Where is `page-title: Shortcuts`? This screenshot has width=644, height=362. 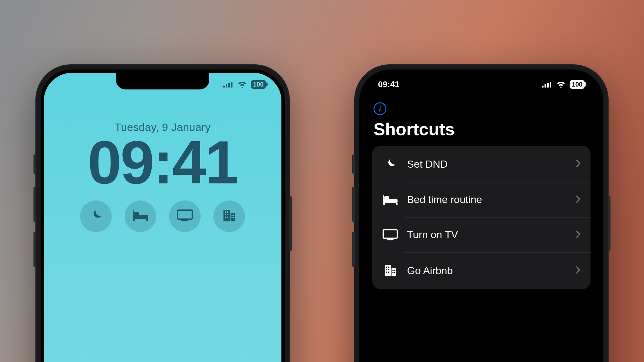
page-title: Shortcuts is located at coordinates (482, 129).